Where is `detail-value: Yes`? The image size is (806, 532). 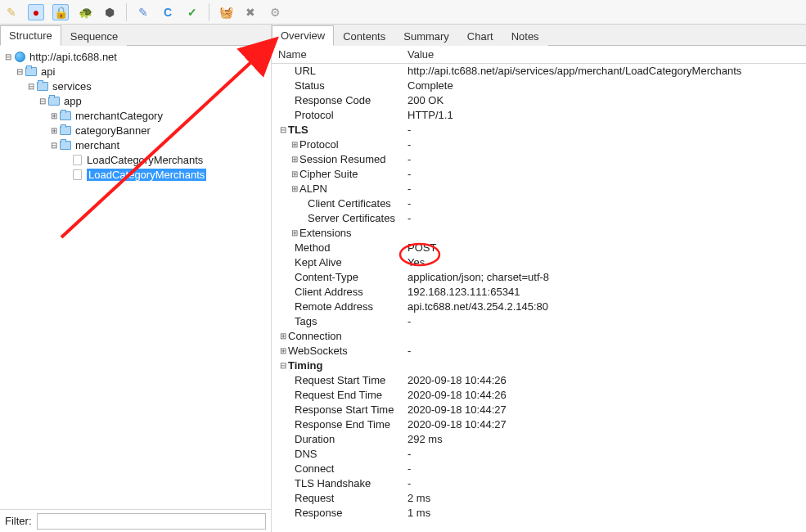
detail-value: Yes is located at coordinates (604, 263).